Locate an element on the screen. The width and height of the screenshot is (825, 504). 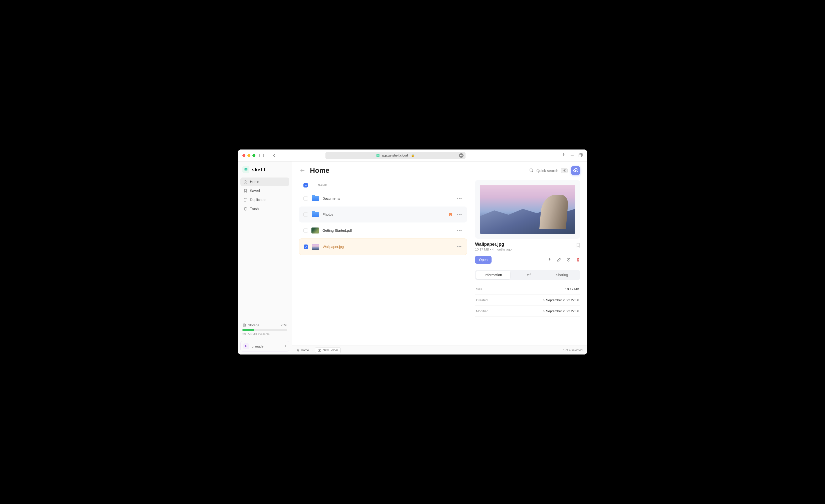
download-icon is located at coordinates (549, 260).